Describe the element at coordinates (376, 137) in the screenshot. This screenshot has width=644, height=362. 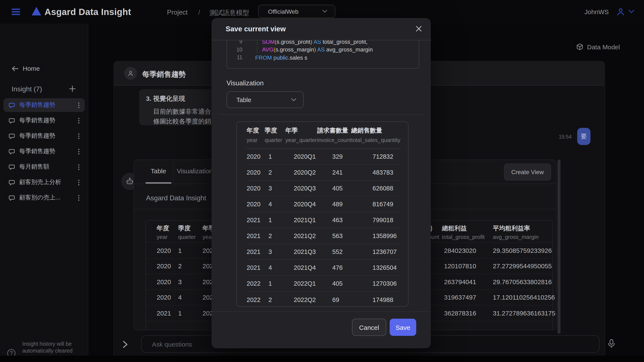
I see `modal-column-header: 總銷售數量 total_sales_quantity` at that location.